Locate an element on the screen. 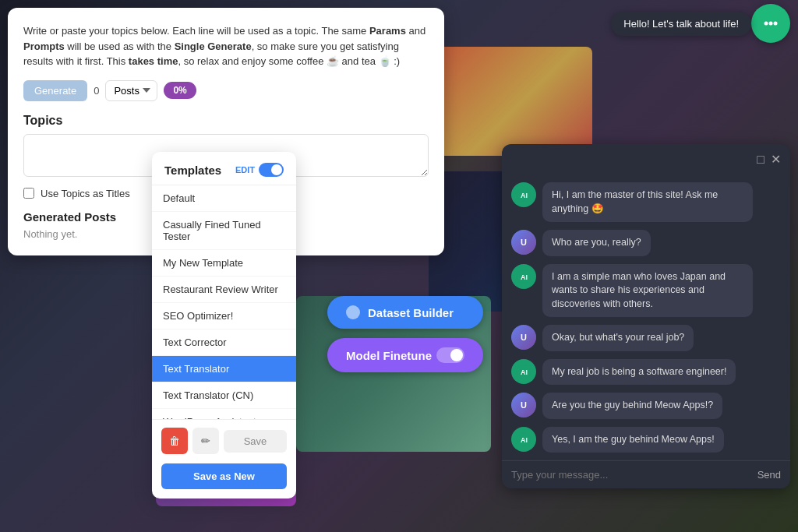  use-topics-label: Use Topics as Titles is located at coordinates (86, 193).